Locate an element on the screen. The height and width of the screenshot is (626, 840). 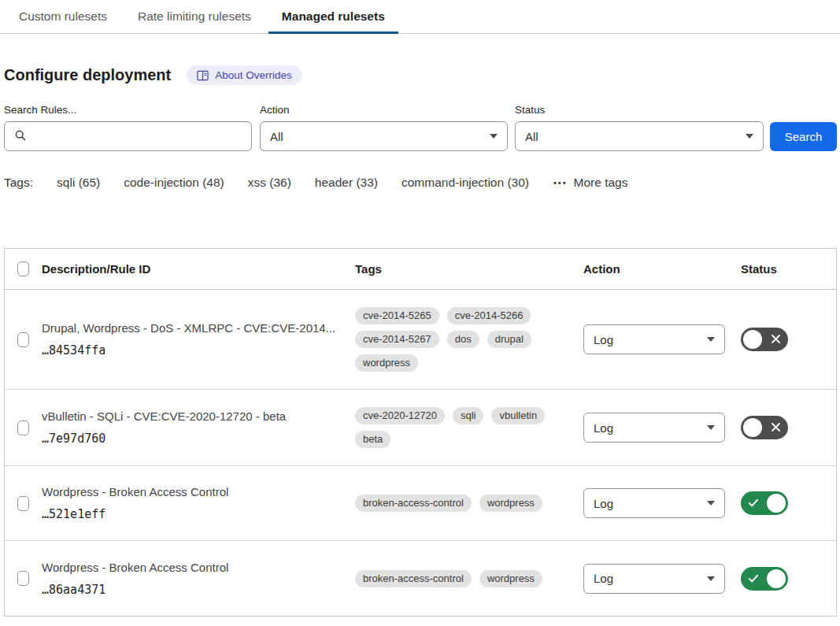
more-tags-button: ••• More tags is located at coordinates (590, 183).